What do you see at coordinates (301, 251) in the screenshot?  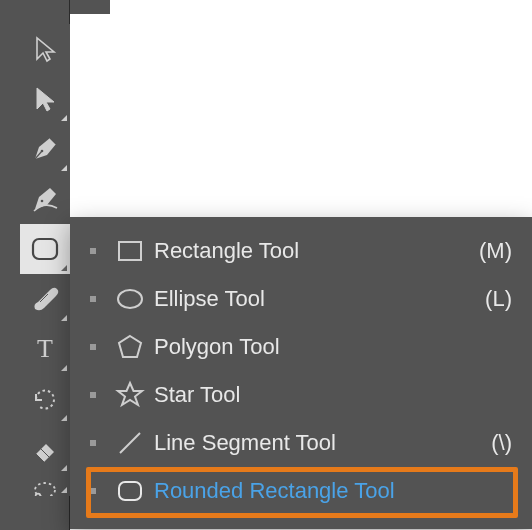 I see `menu-item-rectangle: Rectangle Tool (M)` at bounding box center [301, 251].